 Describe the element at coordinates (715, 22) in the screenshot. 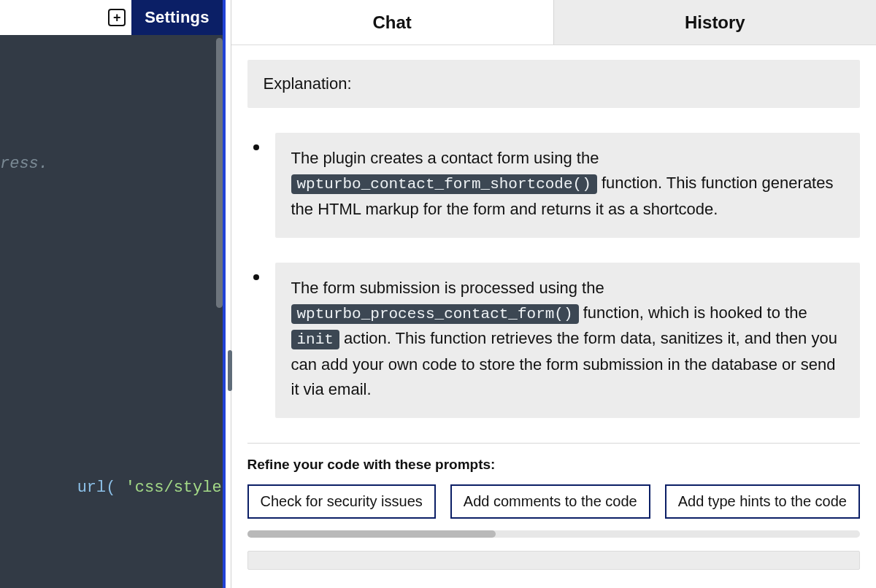

I see `tab-history: History` at that location.